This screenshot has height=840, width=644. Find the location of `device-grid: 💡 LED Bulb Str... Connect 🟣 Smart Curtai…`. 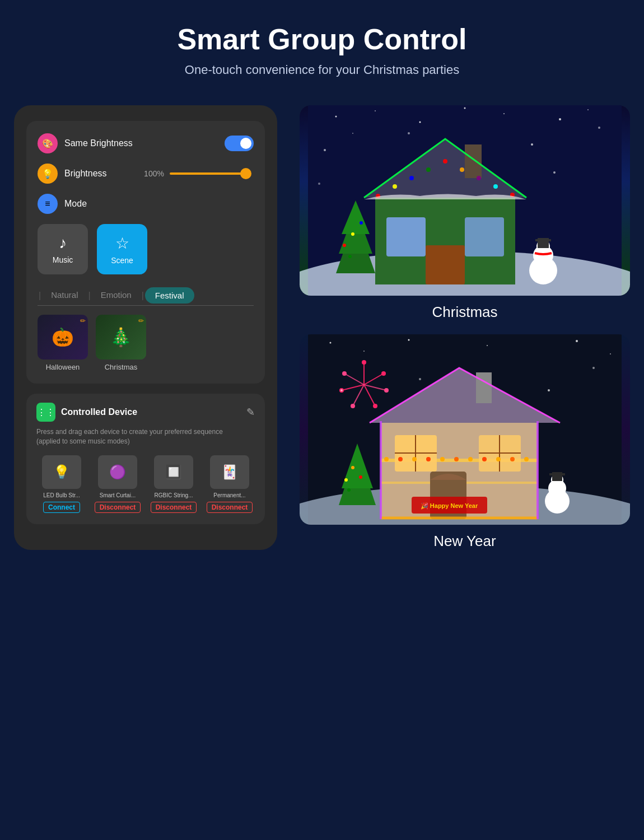

device-grid: 💡 LED Bulb Str... Connect 🟣 Smart Curtai… is located at coordinates (146, 484).